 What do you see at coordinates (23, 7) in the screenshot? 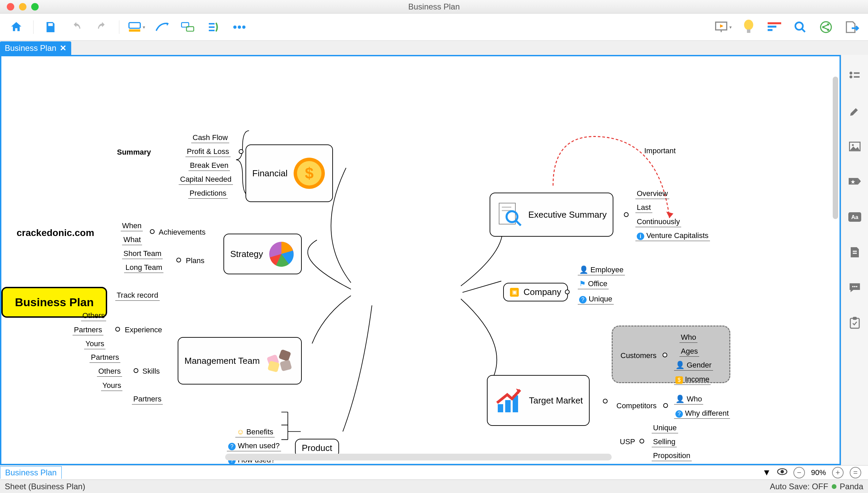
I see `minimize-window-button` at bounding box center [23, 7].